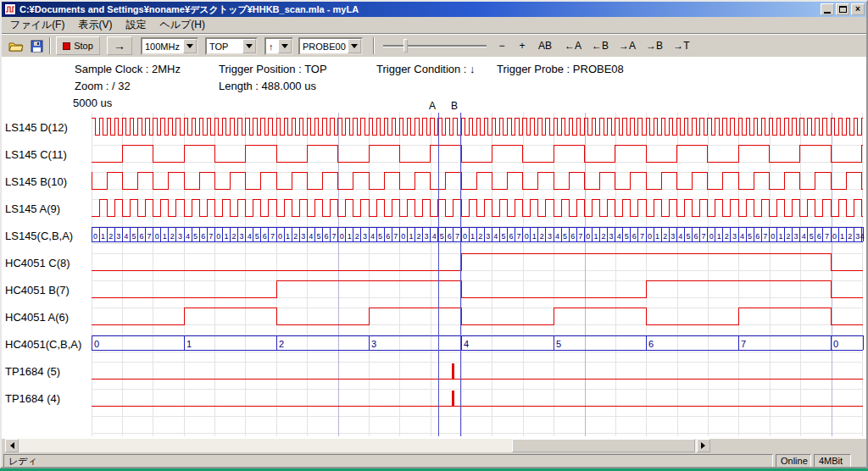 The height and width of the screenshot is (471, 868). Describe the element at coordinates (654, 46) in the screenshot. I see `goto-b-right-button: →B` at that location.